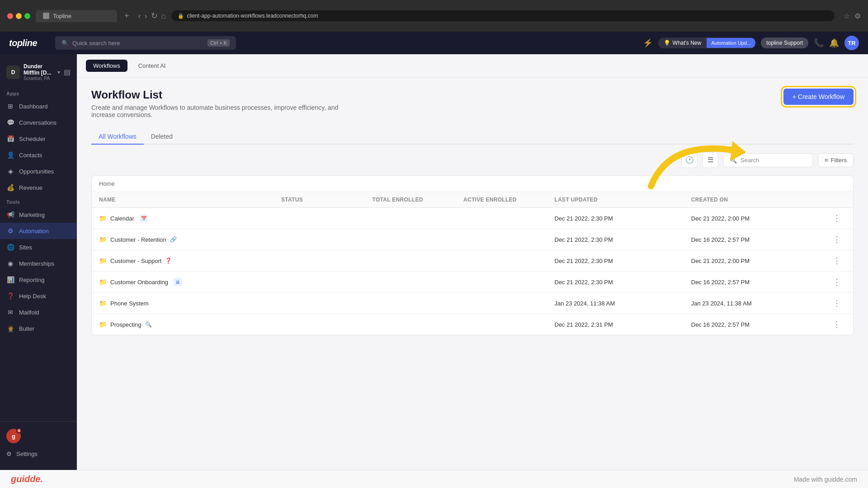 This screenshot has width=868, height=488. Describe the element at coordinates (710, 160) in the screenshot. I see `list-view-button: ☰` at that location.